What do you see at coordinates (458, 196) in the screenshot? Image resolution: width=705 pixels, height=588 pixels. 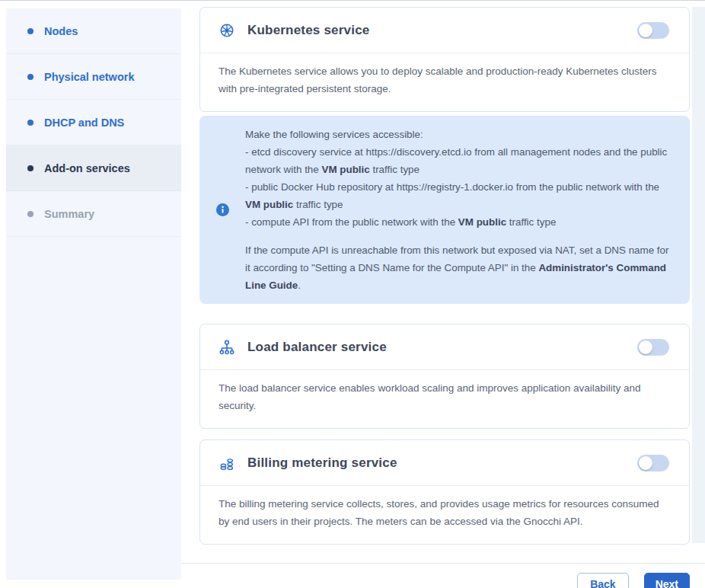 I see `info-line: - public Docker Hub repository at https:…` at bounding box center [458, 196].